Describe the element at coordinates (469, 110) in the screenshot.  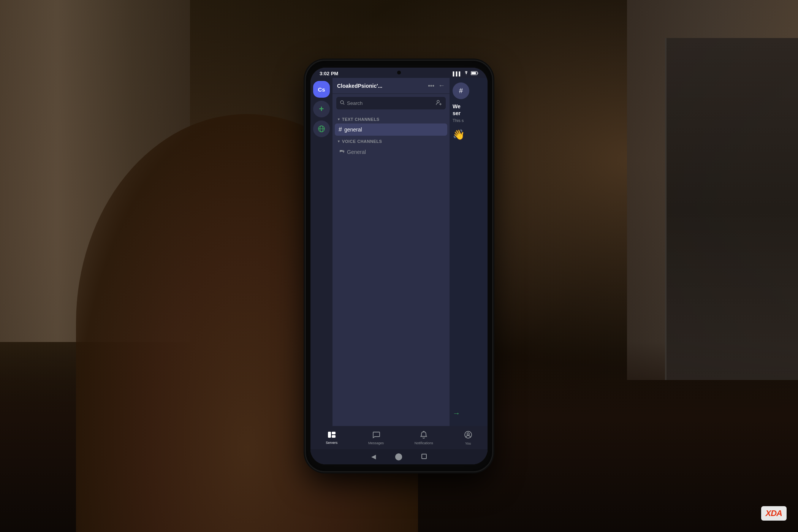
I see `partial-welcome: Weser` at that location.